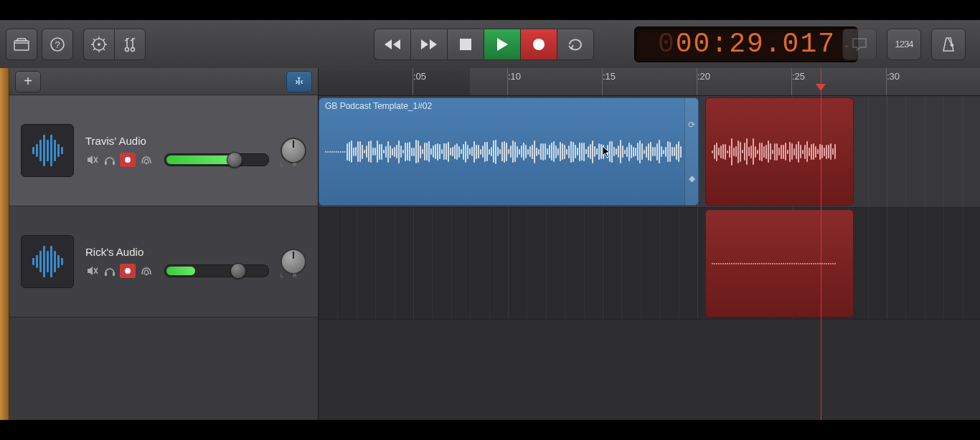 The height and width of the screenshot is (440, 980). Describe the element at coordinates (904, 44) in the screenshot. I see `beat-label: 1234` at that location.